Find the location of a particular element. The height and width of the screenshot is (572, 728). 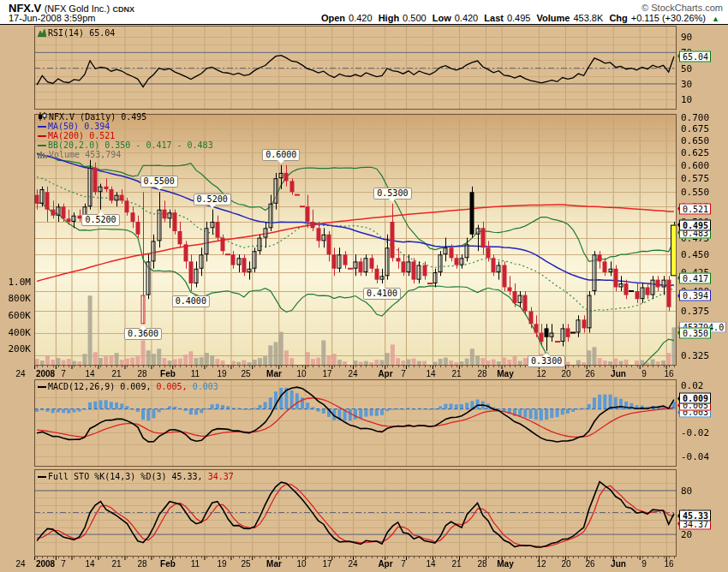

price-tick-label: 0.625 is located at coordinates (695, 152).